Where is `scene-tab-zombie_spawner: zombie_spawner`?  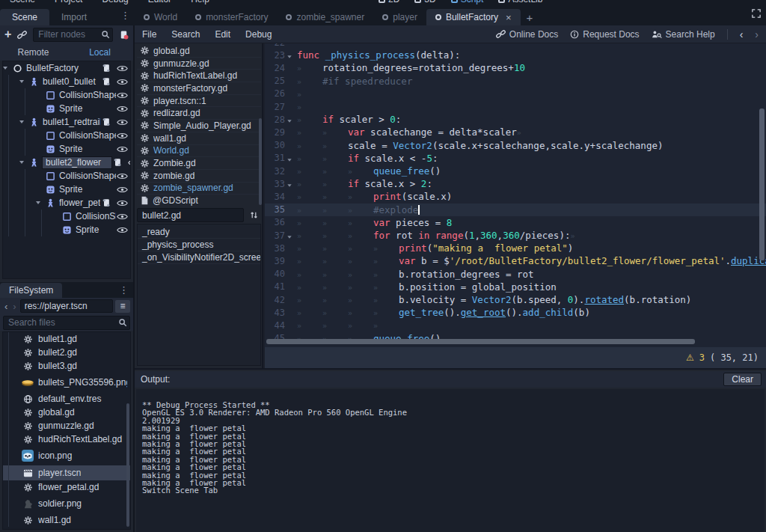 scene-tab-zombie_spawner: zombie_spawner is located at coordinates (325, 17).